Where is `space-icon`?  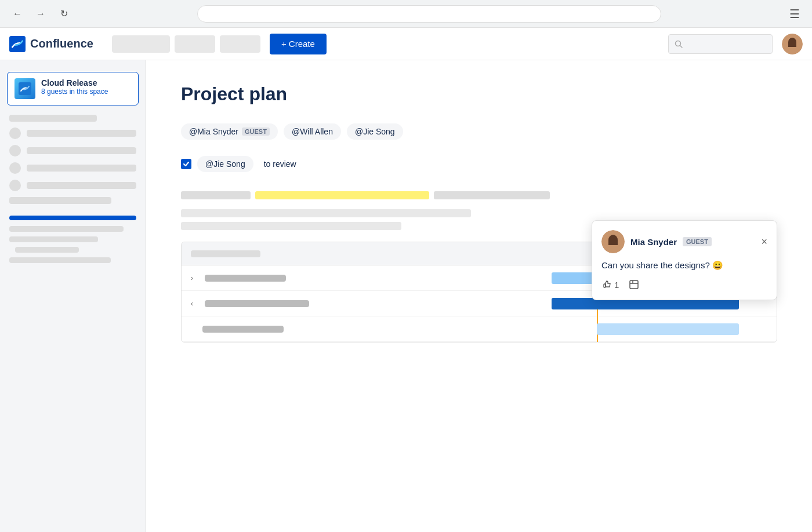 space-icon is located at coordinates (25, 89).